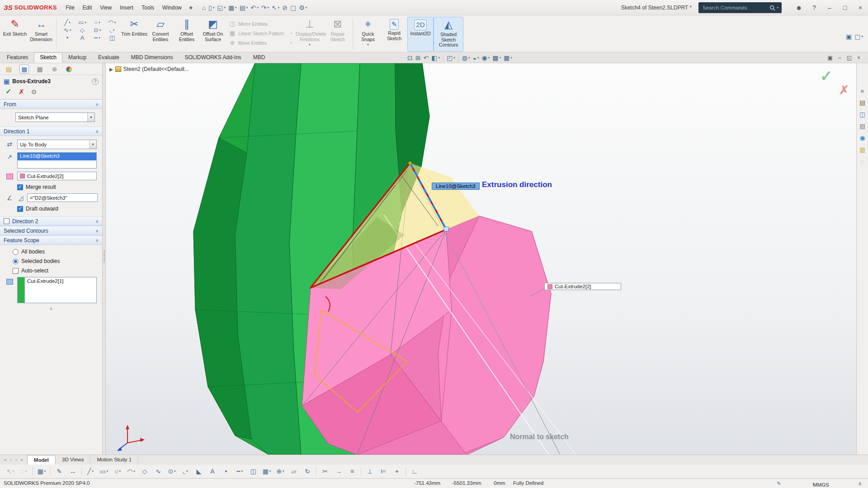  I want to click on spline-icon: ∿, so click(158, 471).